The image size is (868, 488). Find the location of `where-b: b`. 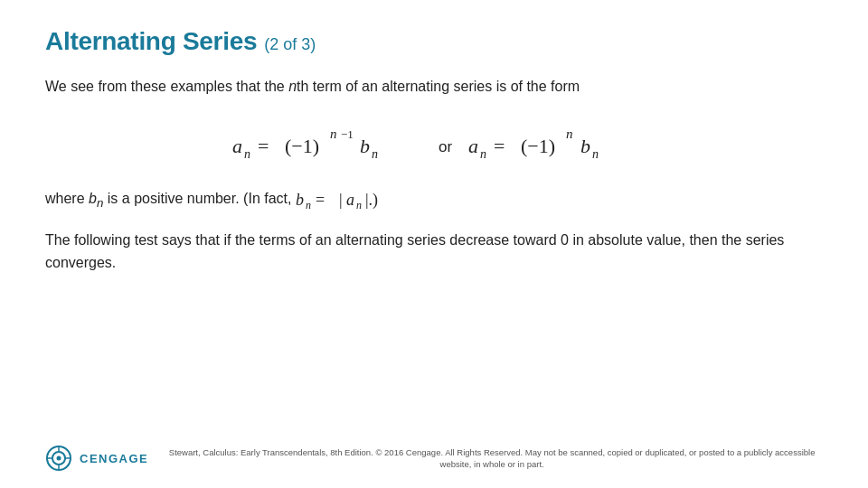

where-b: b is located at coordinates (92, 199).